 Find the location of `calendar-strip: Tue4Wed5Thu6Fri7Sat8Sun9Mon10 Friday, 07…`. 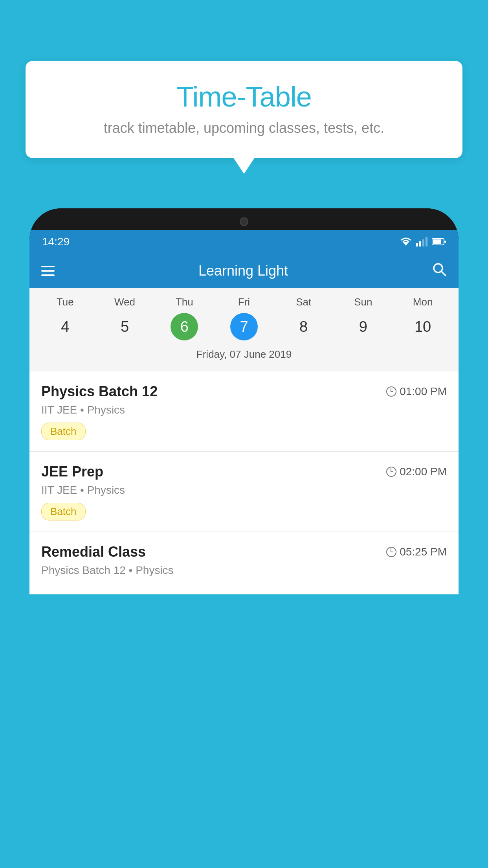

calendar-strip: Tue4Wed5Thu6Fri7Sat8Sun9Mon10 Friday, 07… is located at coordinates (244, 330).